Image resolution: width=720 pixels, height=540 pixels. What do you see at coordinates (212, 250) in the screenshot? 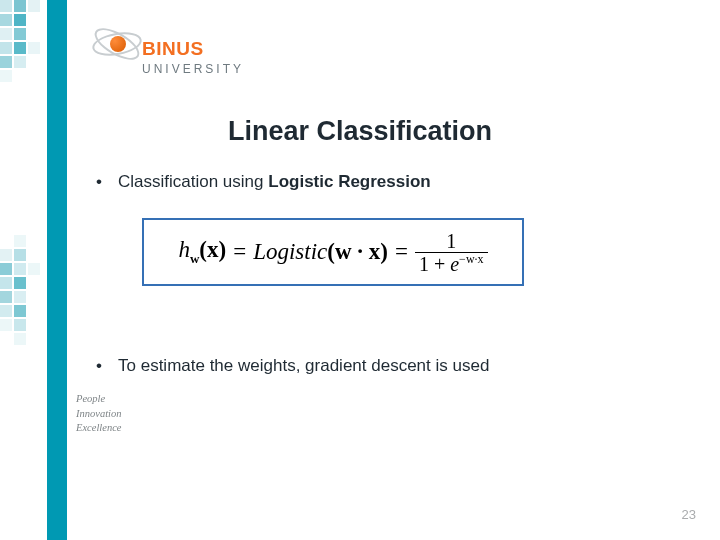
I see `formula-h-arg: (x)` at bounding box center [212, 250].